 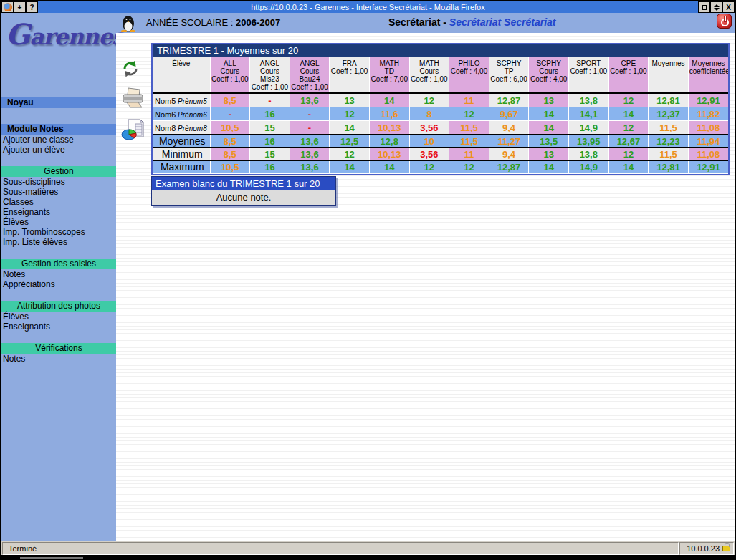 What do you see at coordinates (669, 75) in the screenshot?
I see `col-header-moyennes: Moyennes` at bounding box center [669, 75].